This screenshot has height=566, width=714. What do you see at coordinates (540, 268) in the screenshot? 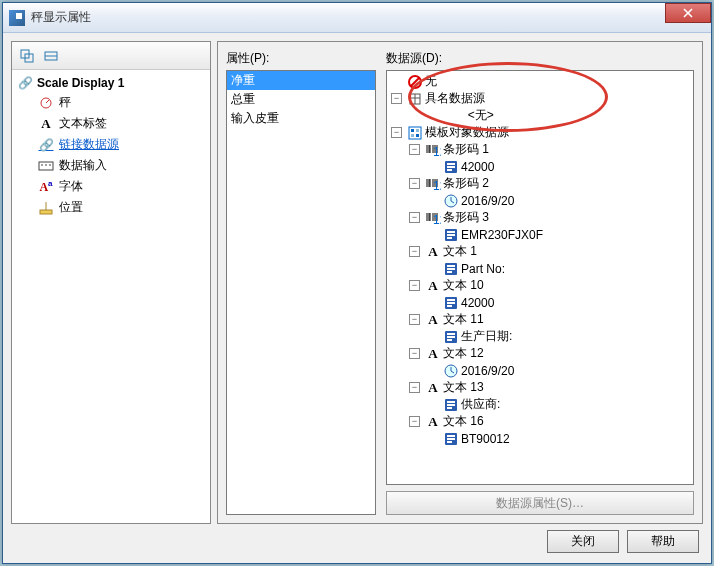
I see `ds-value: Part No:` at bounding box center [540, 268].